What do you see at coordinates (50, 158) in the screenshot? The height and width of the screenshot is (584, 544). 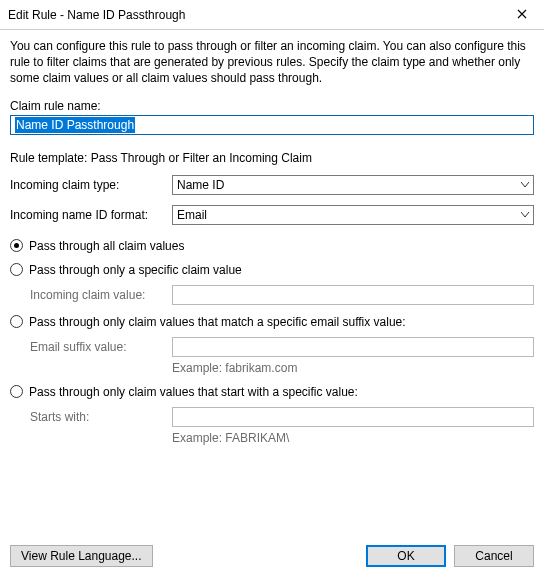 I see `rule-template-prefix: Rule template:` at bounding box center [50, 158].